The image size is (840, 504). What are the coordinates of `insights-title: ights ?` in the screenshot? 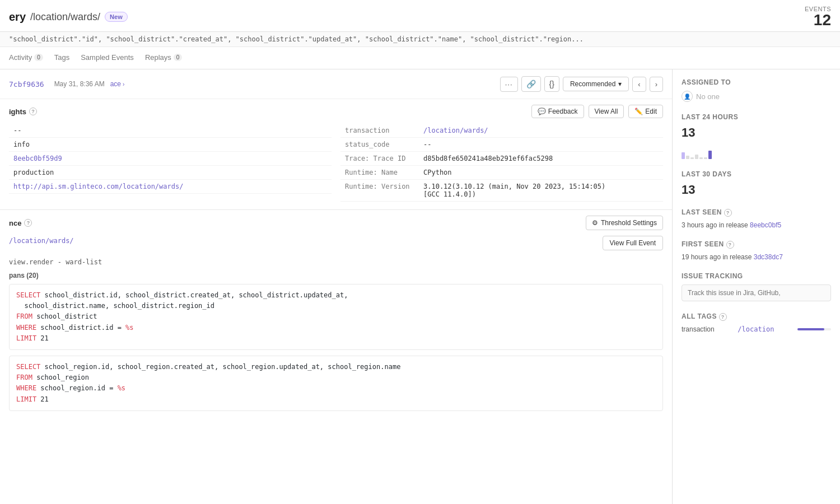 It's located at (23, 112).